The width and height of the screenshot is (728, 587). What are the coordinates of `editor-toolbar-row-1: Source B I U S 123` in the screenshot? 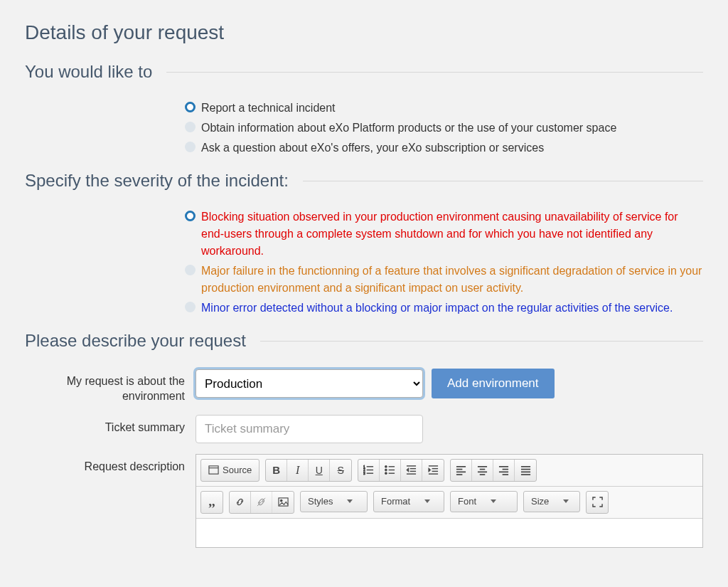 It's located at (449, 471).